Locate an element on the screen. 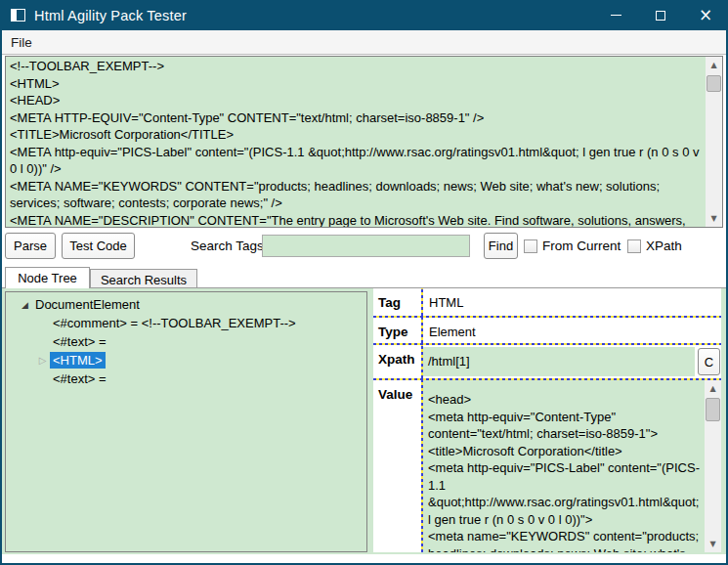 The width and height of the screenshot is (728, 565). window-title: Html Agility Pack Tester is located at coordinates (110, 16).